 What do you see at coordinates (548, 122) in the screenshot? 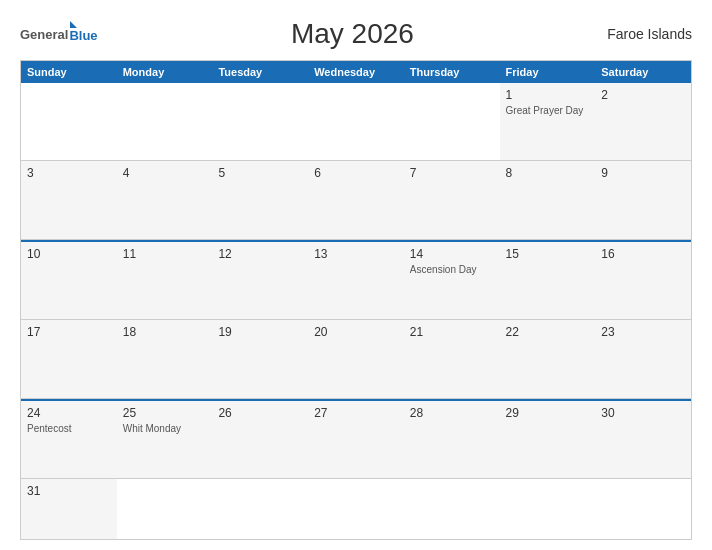
I see `calendar-cell-1-6: 1Great Prayer Day` at bounding box center [548, 122].